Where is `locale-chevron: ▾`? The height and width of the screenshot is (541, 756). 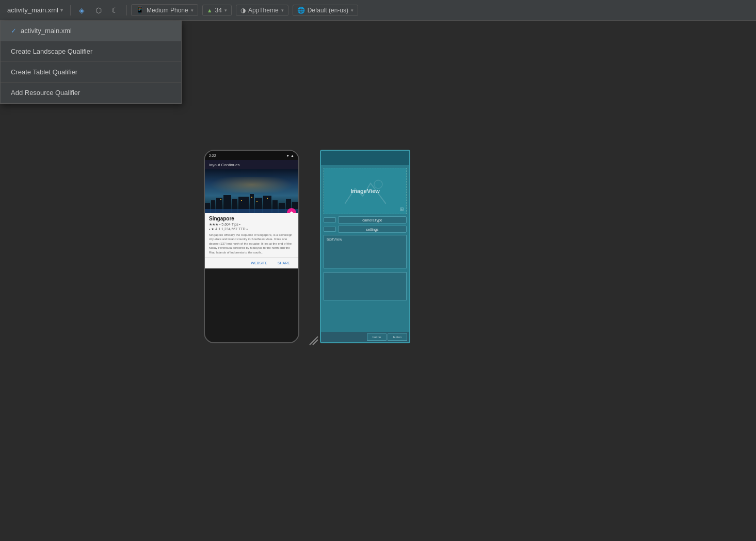
locale-chevron: ▾ is located at coordinates (352, 10).